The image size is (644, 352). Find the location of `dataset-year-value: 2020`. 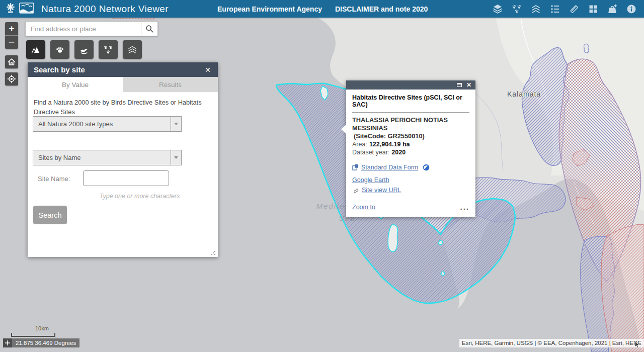

dataset-year-value: 2020 is located at coordinates (398, 152).